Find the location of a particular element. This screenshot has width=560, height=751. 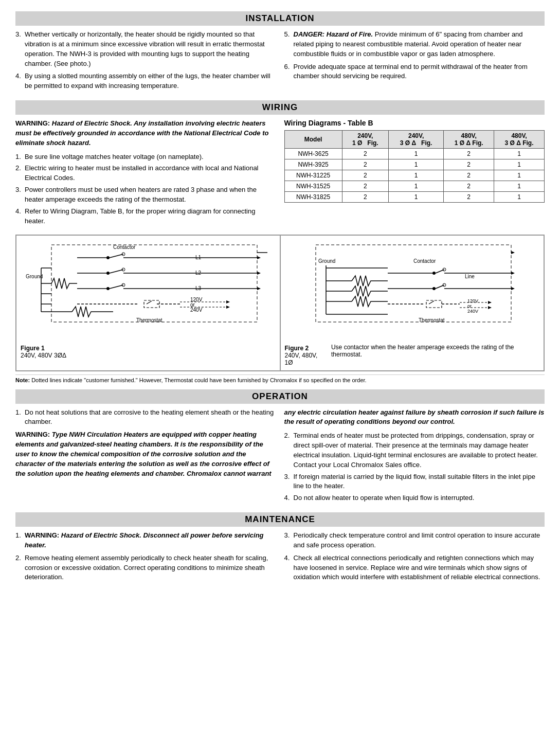

table-cell: NWH-3625 is located at coordinates (313, 154).